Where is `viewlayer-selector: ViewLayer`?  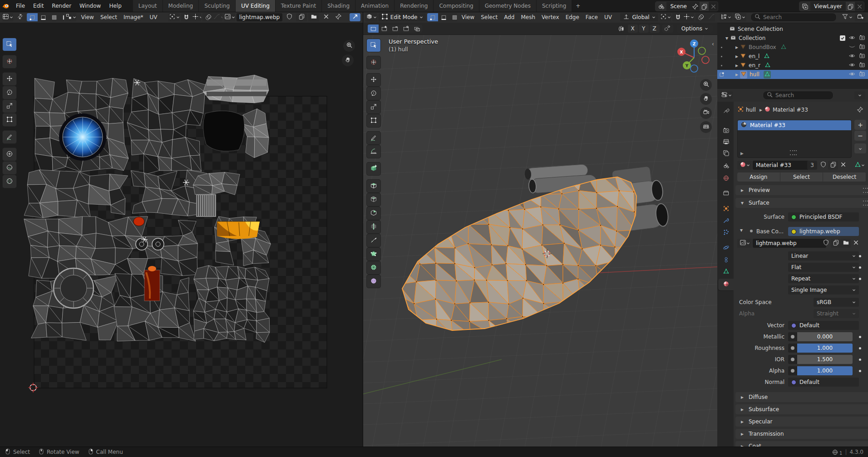
viewlayer-selector: ViewLayer is located at coordinates (832, 6).